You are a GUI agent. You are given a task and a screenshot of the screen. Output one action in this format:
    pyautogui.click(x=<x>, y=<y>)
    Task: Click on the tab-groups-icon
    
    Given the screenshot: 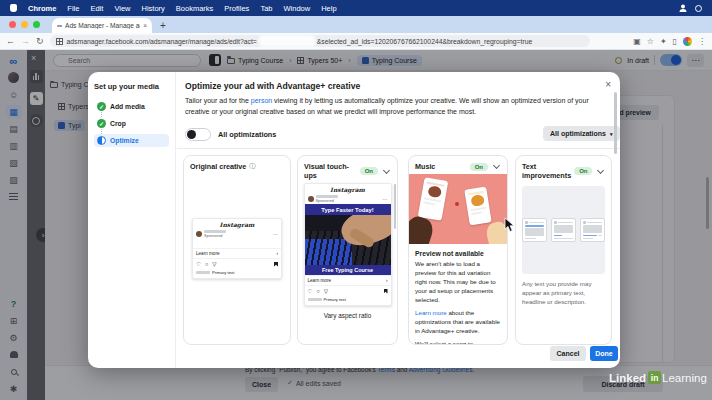 What is the action you would take?
    pyautogui.click(x=60, y=42)
    